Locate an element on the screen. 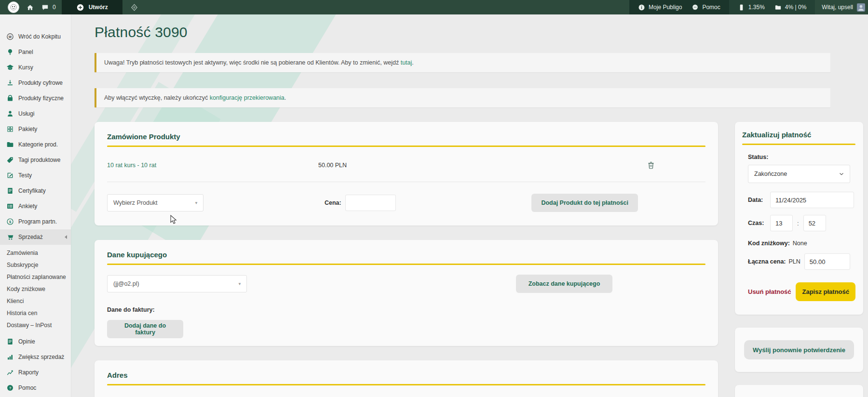  sidebar-item-label: Produkty fizyczne is located at coordinates (41, 98).